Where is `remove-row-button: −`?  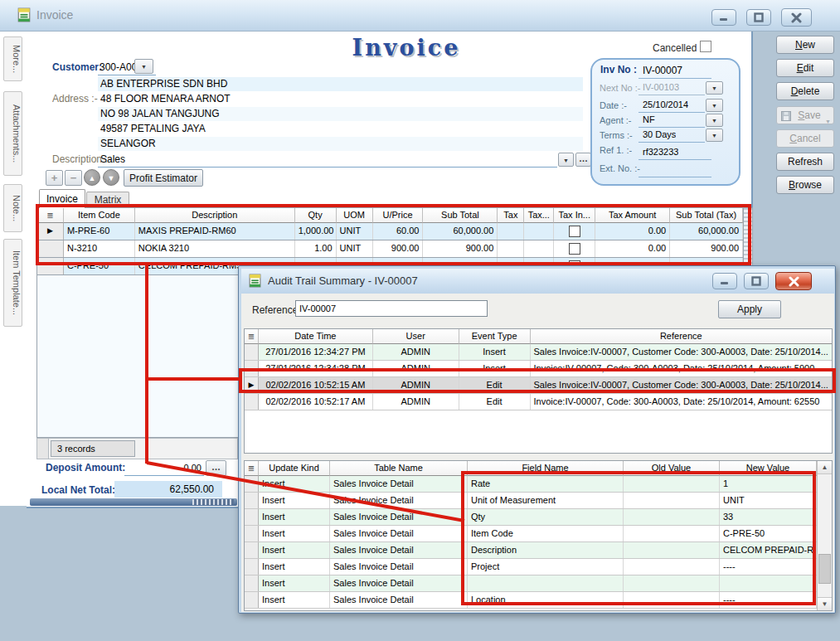
remove-row-button: − is located at coordinates (73, 177).